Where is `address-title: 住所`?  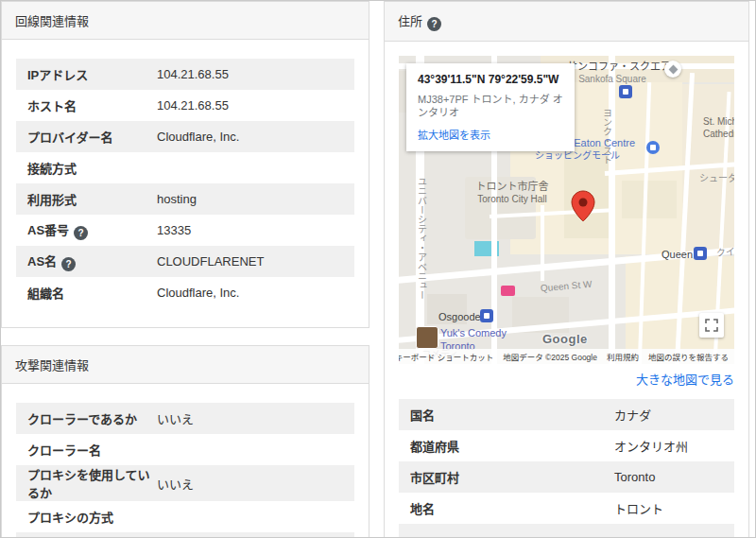
address-title: 住所 is located at coordinates (410, 21).